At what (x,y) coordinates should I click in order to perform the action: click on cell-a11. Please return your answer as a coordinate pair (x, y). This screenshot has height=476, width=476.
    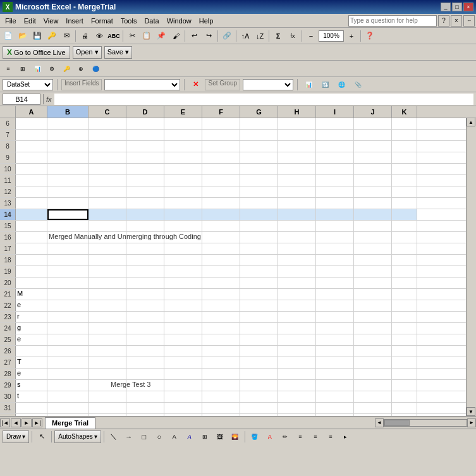
    Looking at the image, I should click on (32, 181).